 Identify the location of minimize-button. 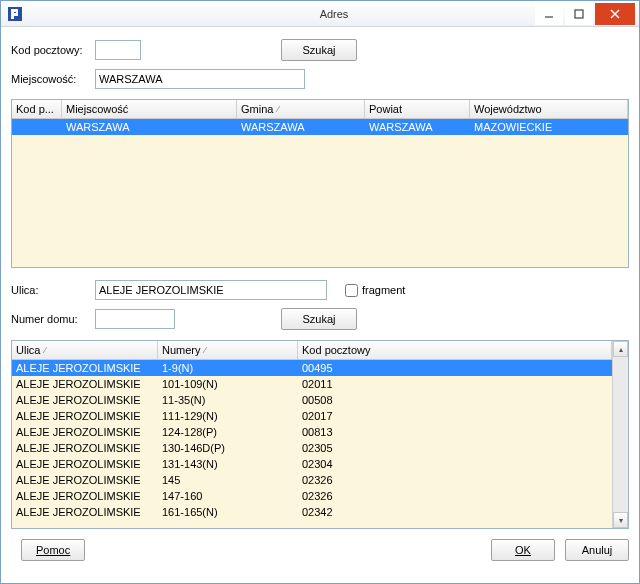
(549, 14).